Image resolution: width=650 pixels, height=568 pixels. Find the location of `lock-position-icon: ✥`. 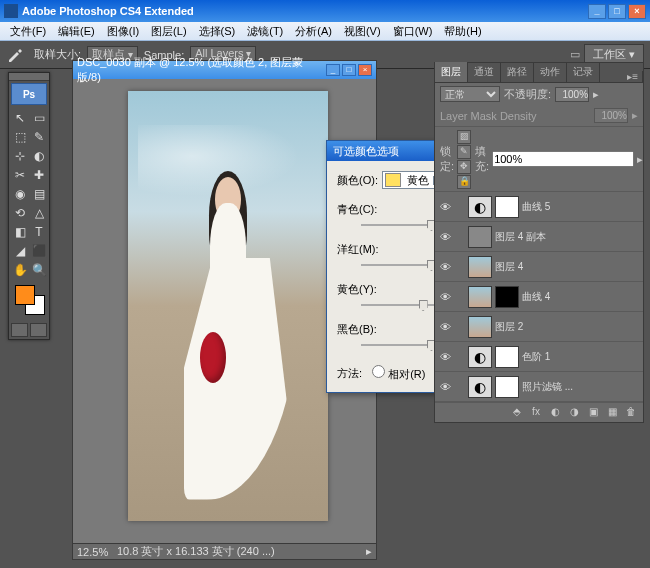

lock-position-icon: ✥ is located at coordinates (464, 167).